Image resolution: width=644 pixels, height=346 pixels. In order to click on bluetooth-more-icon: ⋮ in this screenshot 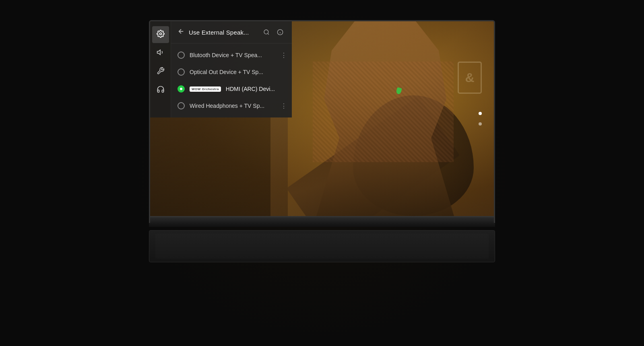, I will do `click(284, 56)`.